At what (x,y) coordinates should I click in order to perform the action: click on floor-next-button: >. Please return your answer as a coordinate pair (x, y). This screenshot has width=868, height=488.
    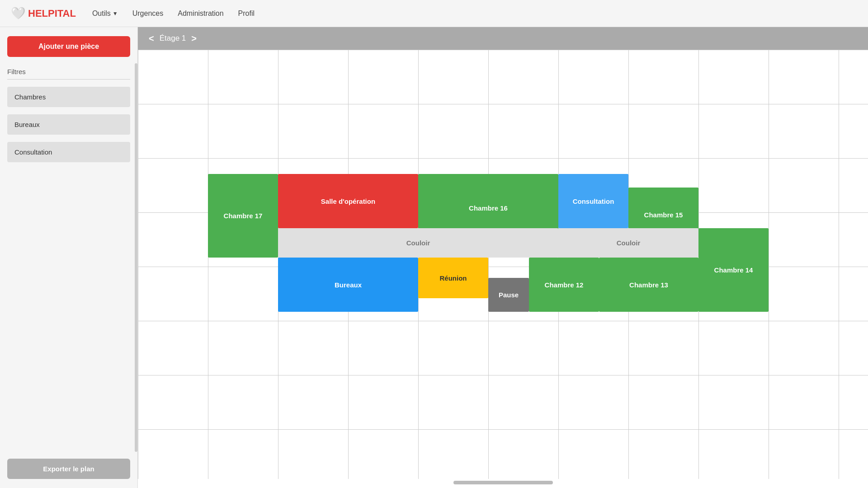
    Looking at the image, I should click on (194, 39).